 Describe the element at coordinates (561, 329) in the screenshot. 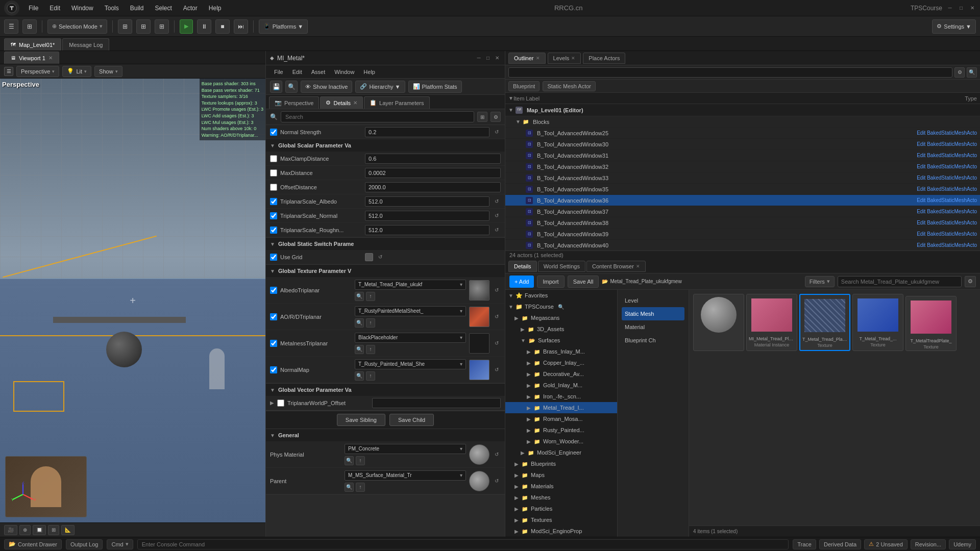

I see `cb-tree-item-1: ▶ 📁 3D_Assets` at that location.